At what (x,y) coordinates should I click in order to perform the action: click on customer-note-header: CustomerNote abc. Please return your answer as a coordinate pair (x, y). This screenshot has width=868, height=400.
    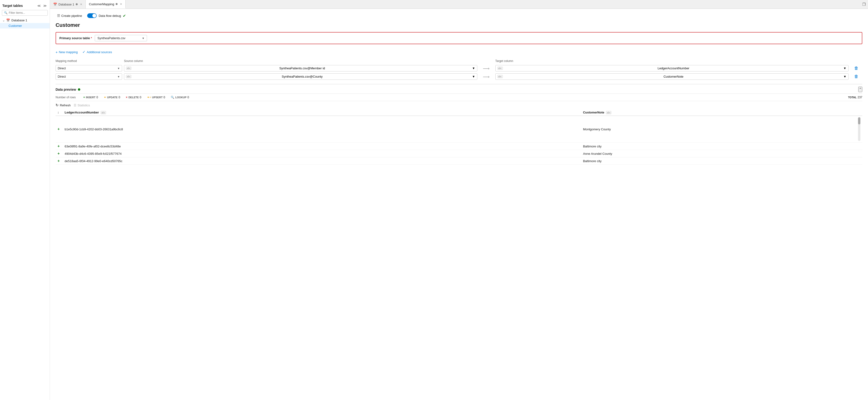
    Looking at the image, I should click on (719, 112).